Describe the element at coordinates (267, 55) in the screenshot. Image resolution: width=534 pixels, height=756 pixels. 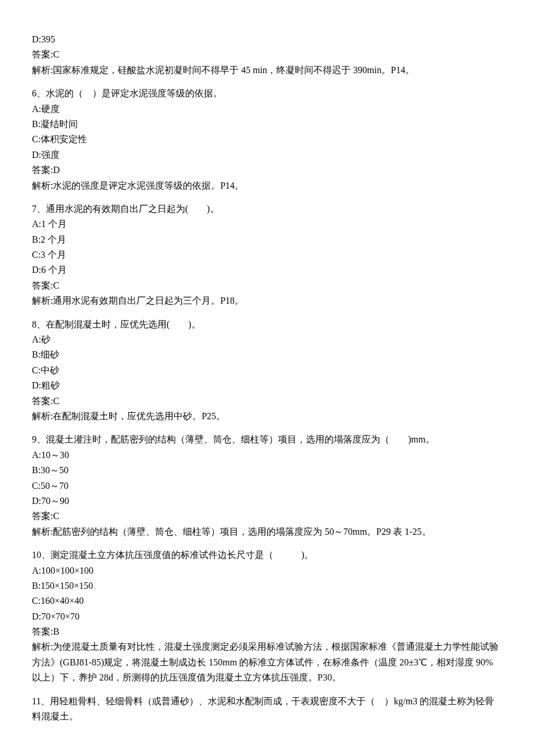
I see `question-5-partial: D:395 答案:C 解析:国家标准规定，硅酸盐水泥初凝时间不得早于 45 mi…` at that location.